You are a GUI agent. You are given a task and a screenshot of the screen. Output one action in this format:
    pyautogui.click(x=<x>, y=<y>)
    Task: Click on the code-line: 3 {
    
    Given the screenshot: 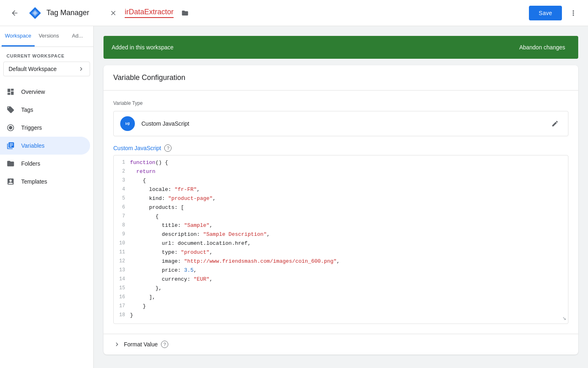 What is the action you would take?
    pyautogui.click(x=341, y=181)
    